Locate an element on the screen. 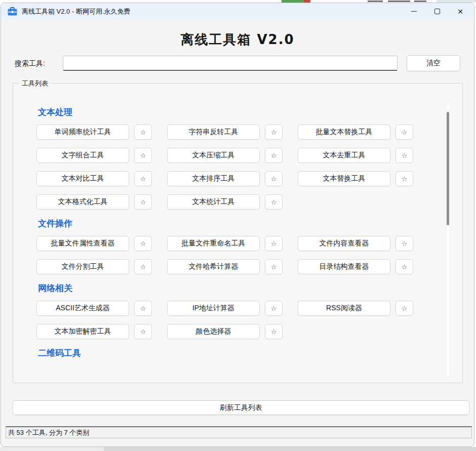  tool-button: 颜色选择器 is located at coordinates (214, 332).